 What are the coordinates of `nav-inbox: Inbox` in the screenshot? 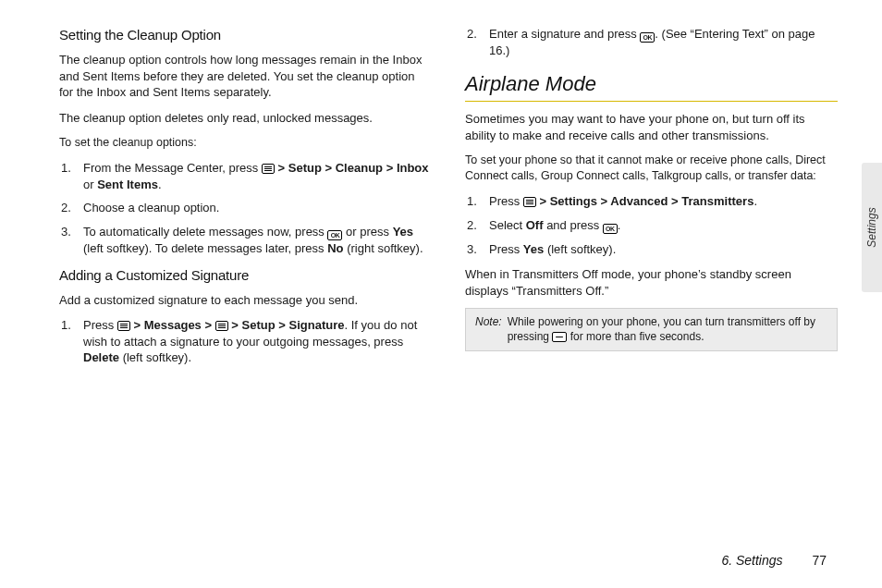 It's located at (412, 168).